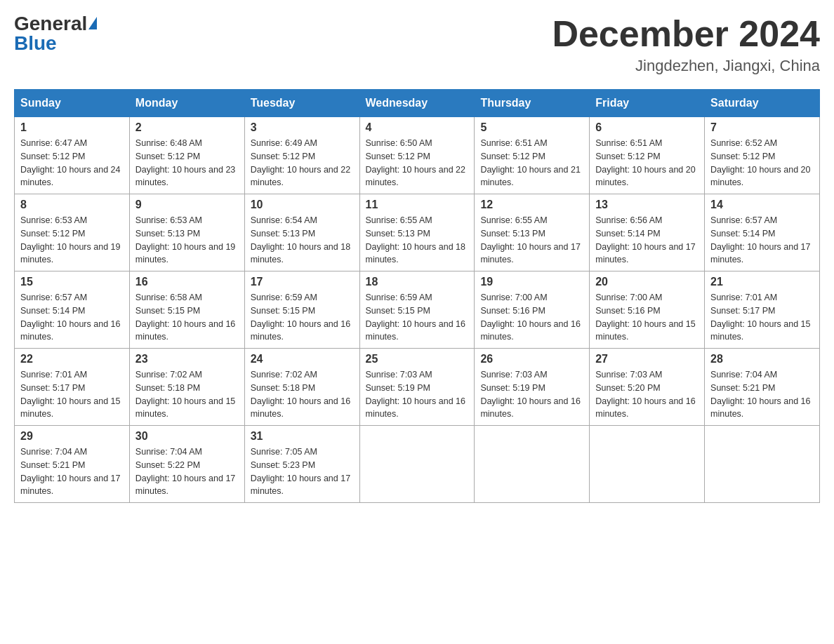  I want to click on calendar-cell: 10 Sunrise: 6:54 AMSunset: 5:13 PMDaylig…, so click(302, 233).